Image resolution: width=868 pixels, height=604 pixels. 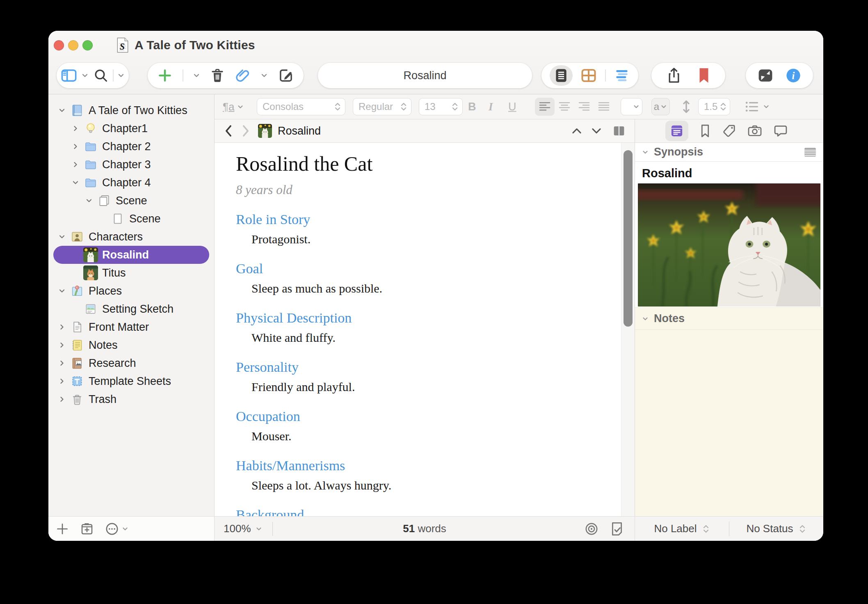 What do you see at coordinates (441, 107) in the screenshot?
I see `font-size-select: 13` at bounding box center [441, 107].